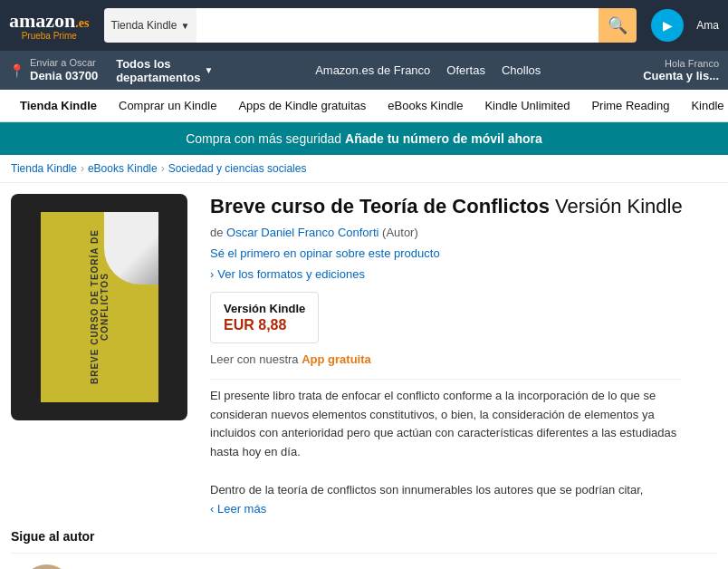 This screenshot has height=569, width=728. Describe the element at coordinates (364, 71) in the screenshot. I see `address-bar: 📍 Enviar a Oscar Denia 03700 Todos los d…` at that location.